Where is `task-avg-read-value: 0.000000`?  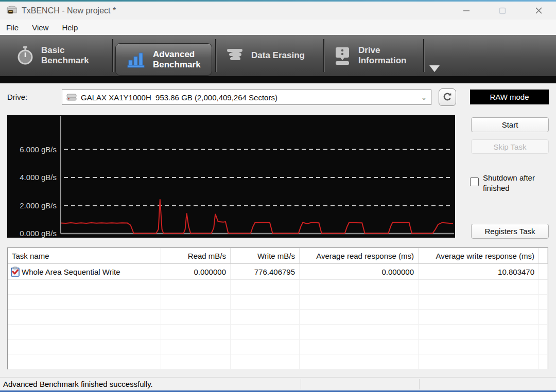
task-avg-read-value: 0.000000 is located at coordinates (359, 272).